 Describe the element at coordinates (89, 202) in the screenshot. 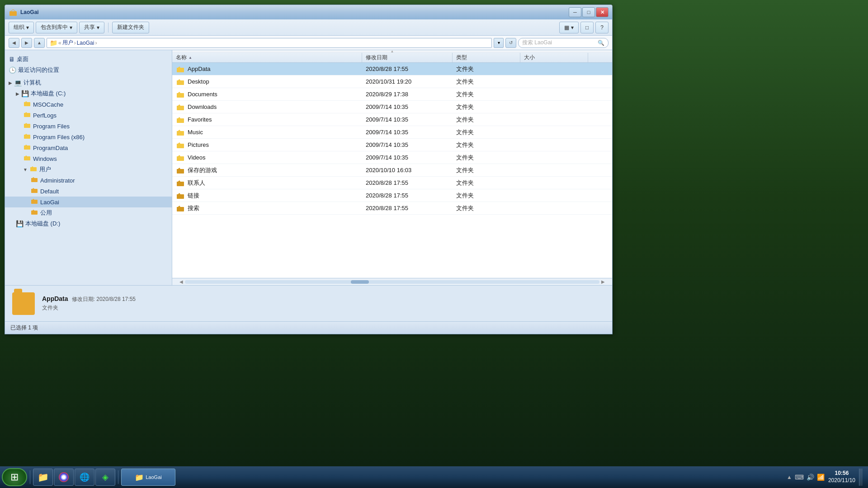

I see `sidebar-item-laogai: LaoGai` at that location.